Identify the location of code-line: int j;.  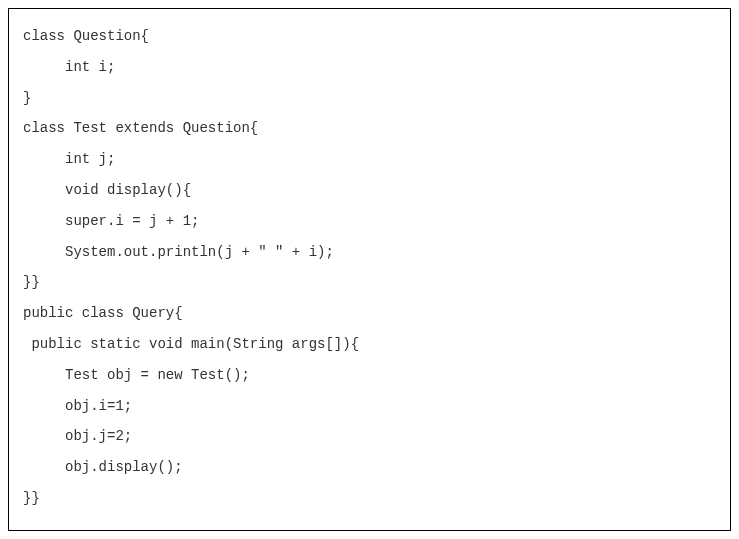
(370, 160).